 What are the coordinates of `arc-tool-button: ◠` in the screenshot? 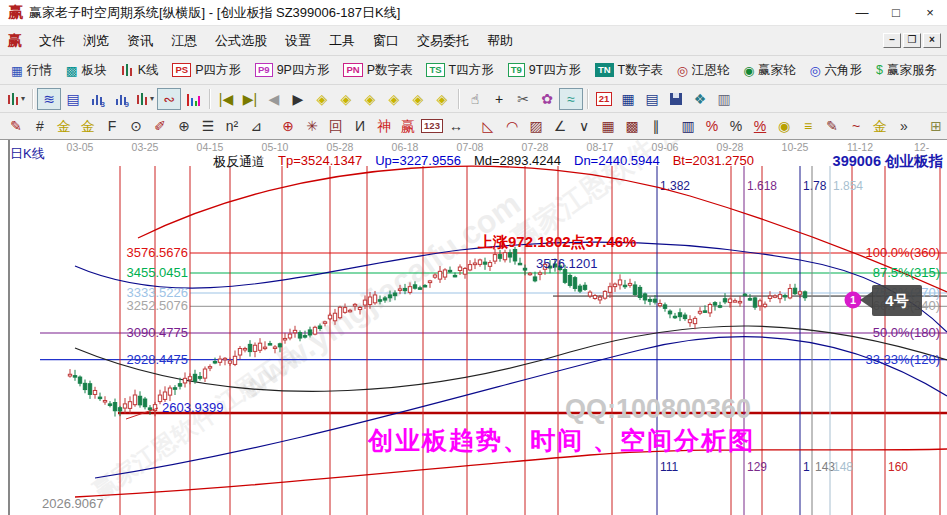 It's located at (512, 126).